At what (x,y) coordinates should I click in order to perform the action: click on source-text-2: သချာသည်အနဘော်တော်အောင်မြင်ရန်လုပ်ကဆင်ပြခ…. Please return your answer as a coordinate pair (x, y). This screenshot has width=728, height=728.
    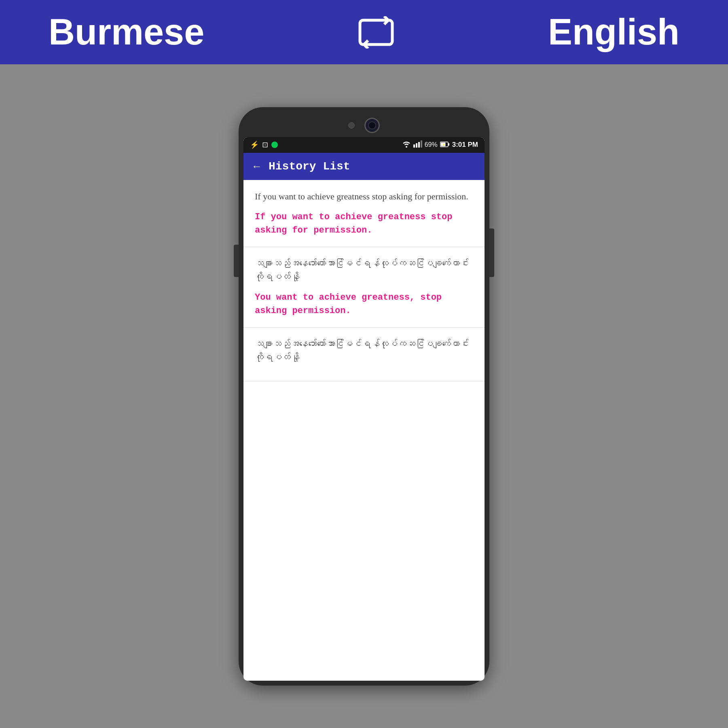
    Looking at the image, I should click on (364, 270).